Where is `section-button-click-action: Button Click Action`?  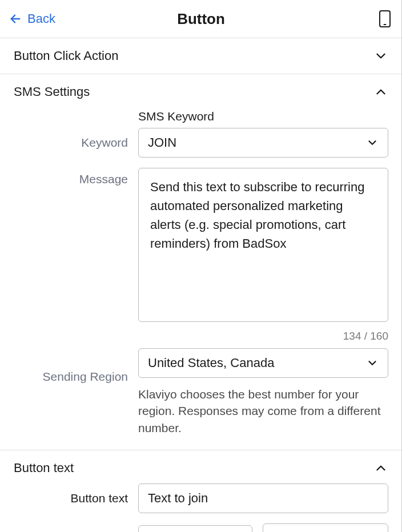 section-button-click-action: Button Click Action is located at coordinates (201, 56).